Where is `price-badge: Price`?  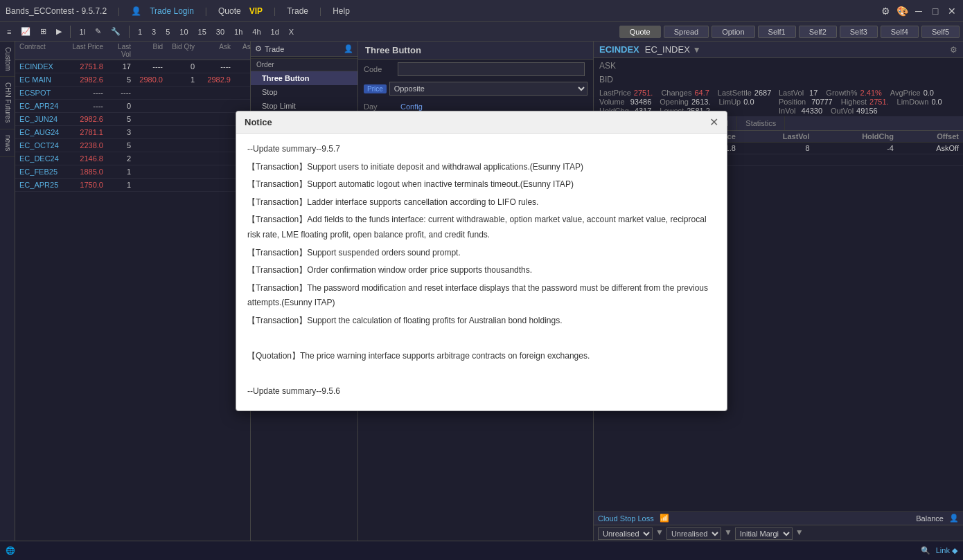 price-badge: Price is located at coordinates (376, 89).